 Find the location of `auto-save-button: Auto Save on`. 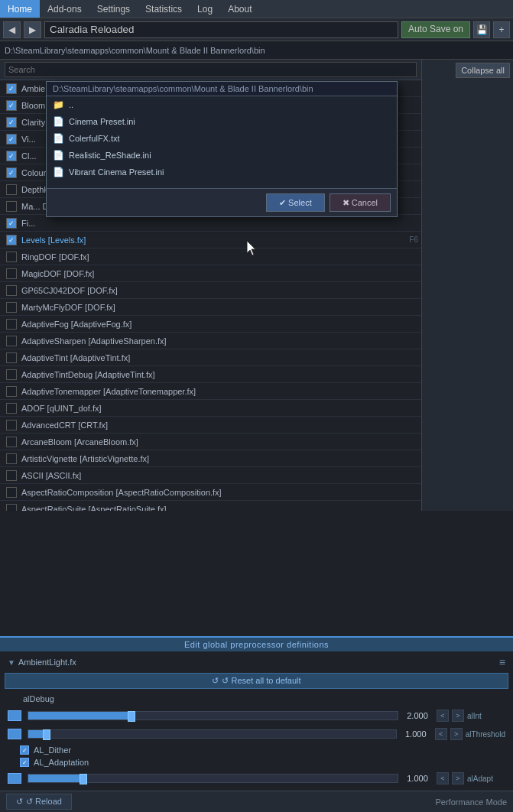

auto-save-button: Auto Save on is located at coordinates (436, 30).